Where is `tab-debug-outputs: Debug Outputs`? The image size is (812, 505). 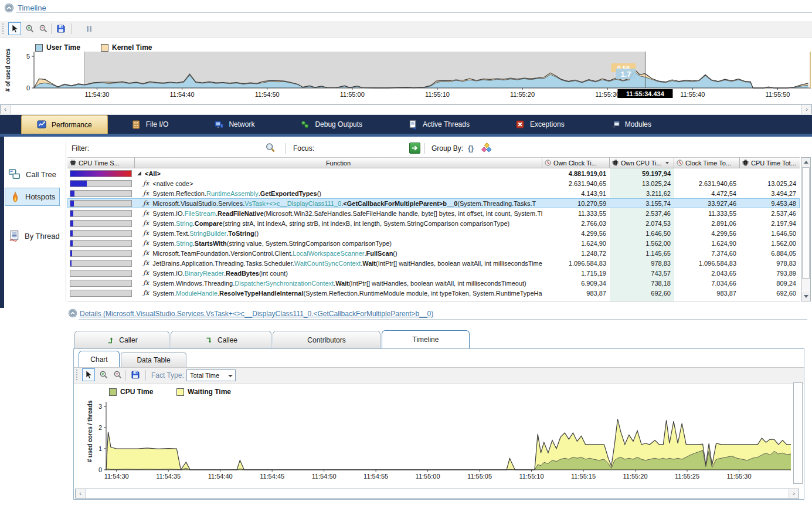 tab-debug-outputs: Debug Outputs is located at coordinates (331, 124).